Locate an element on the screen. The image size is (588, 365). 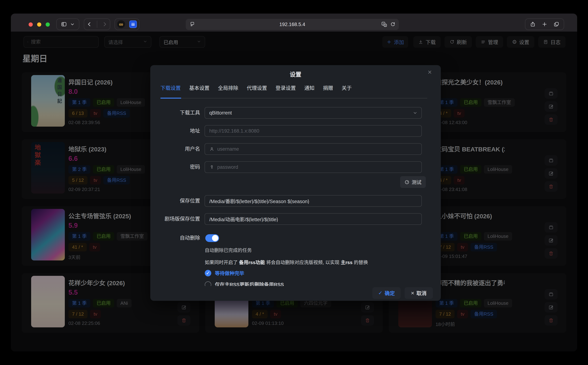
window-controls is located at coordinates (39, 25).